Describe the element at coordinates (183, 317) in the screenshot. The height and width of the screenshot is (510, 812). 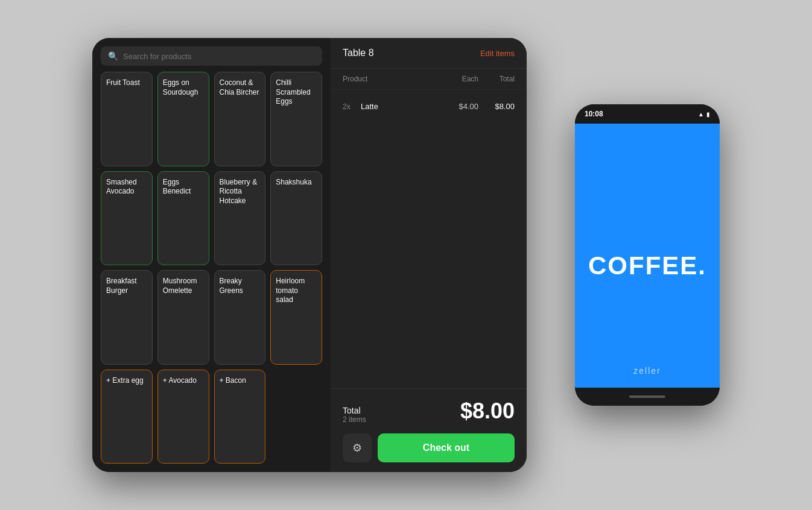
I see `product-button: Mushroom Omelette` at that location.